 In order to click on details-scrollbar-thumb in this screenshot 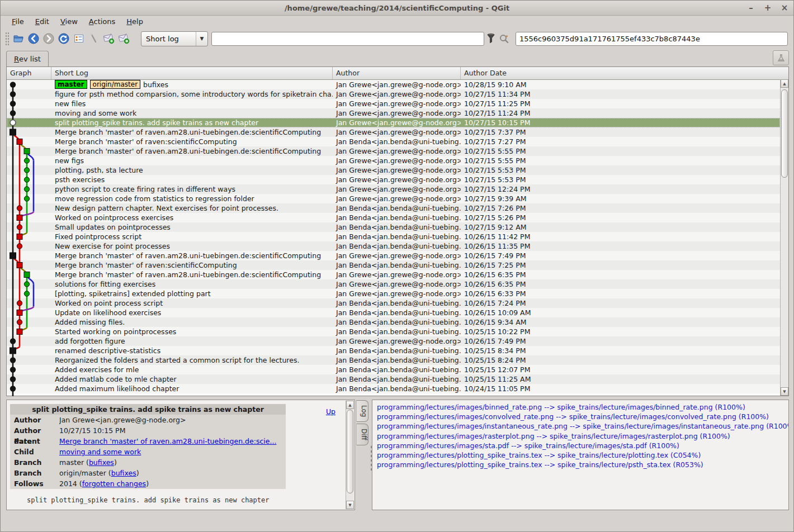, I will do `click(350, 452)`.